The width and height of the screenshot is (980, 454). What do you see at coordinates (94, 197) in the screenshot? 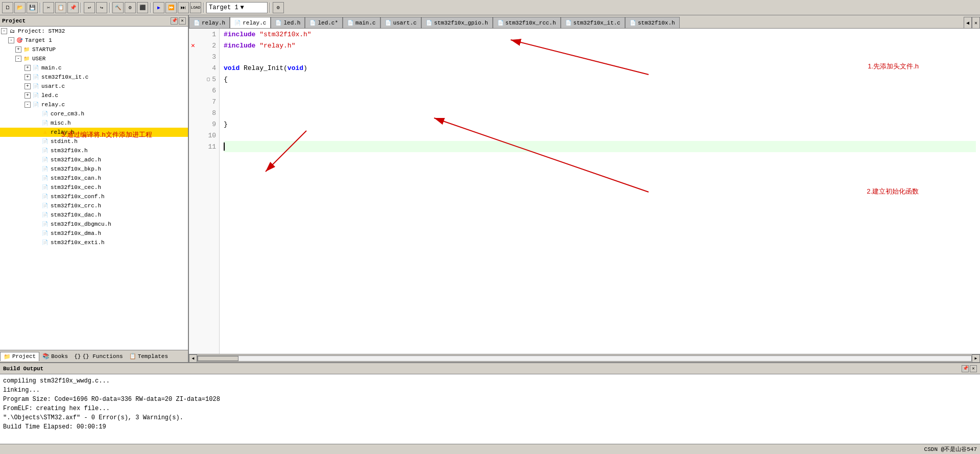
I see `tree-stm32f10x-conf-h: 📄 stm32f10x_conf.h` at bounding box center [94, 197].